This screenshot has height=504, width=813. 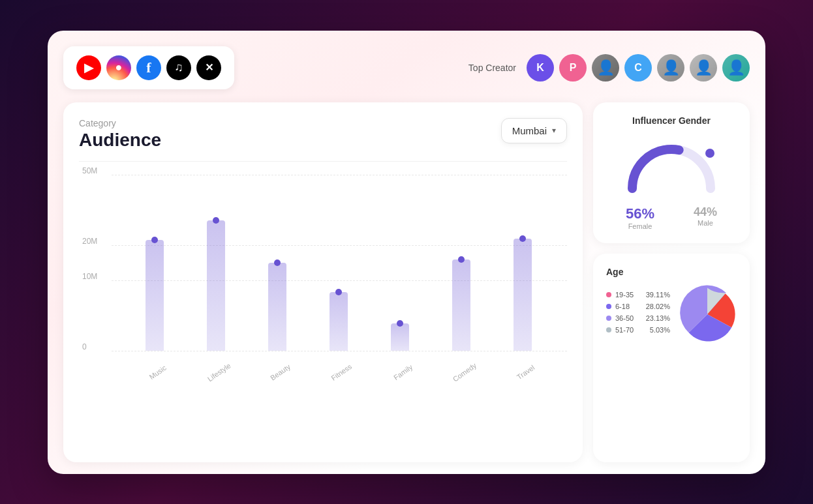 I want to click on bar-wrapper-travel, so click(x=523, y=295).